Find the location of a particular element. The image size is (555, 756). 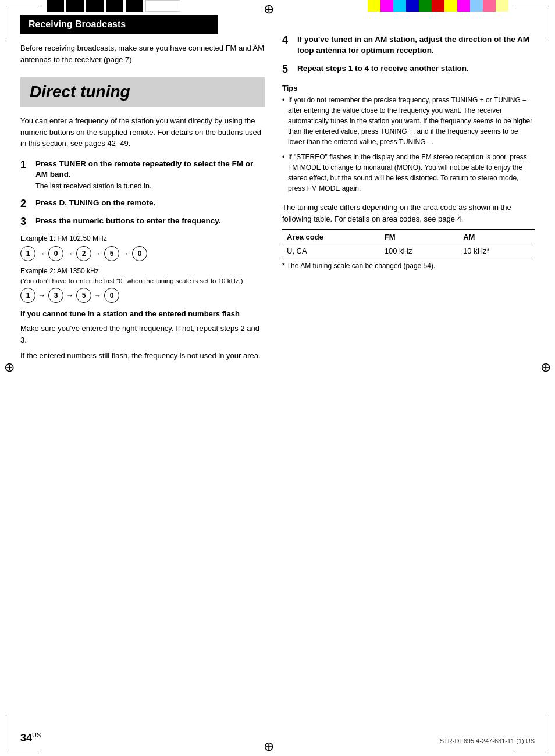

top-bars-left is located at coordinates (113, 6).